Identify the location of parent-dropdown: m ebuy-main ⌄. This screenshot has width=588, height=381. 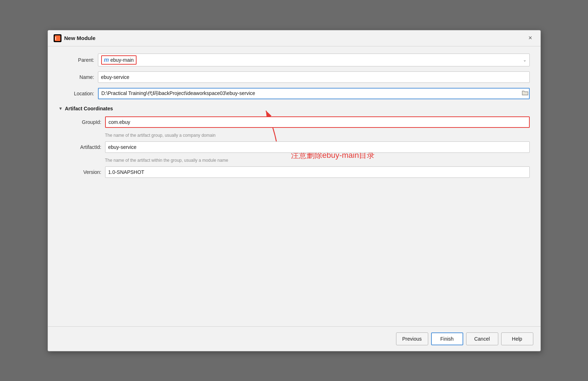
(314, 60).